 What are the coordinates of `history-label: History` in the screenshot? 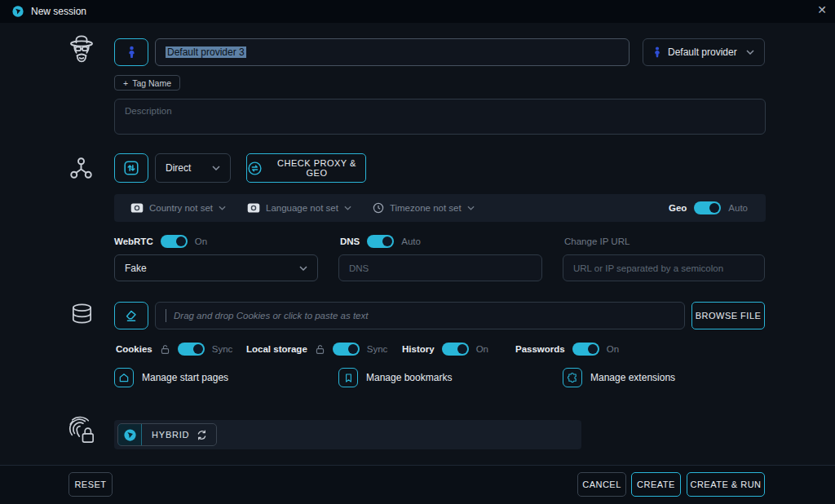 It's located at (418, 349).